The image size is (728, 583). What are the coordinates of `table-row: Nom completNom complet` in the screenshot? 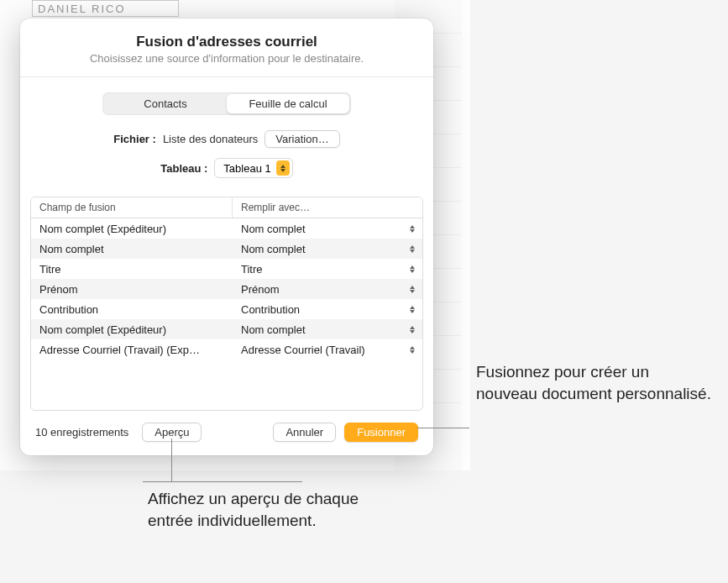 It's located at (227, 249).